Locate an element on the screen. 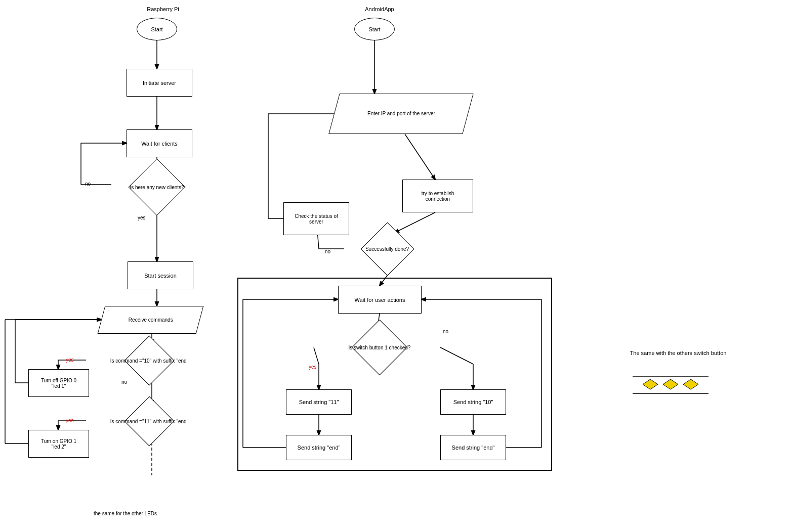 This screenshot has height=532, width=792. app-diamond-success-wrap: Successfully done? is located at coordinates (387, 249).